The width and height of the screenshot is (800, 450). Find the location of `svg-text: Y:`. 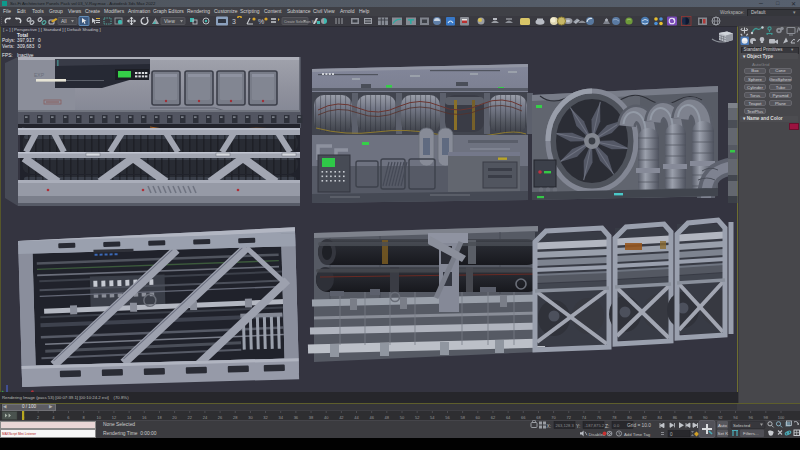

svg-text: Y: is located at coordinates (578, 426).